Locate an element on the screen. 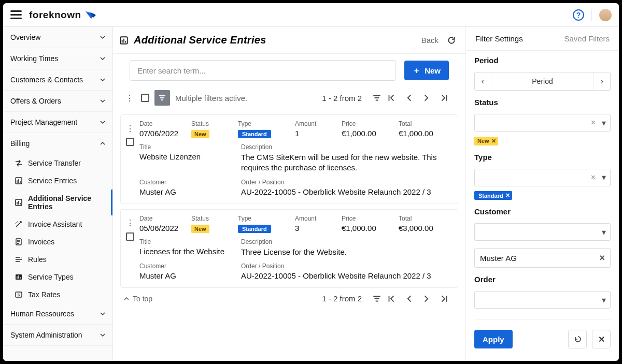 The height and width of the screenshot is (364, 622). sidebar-item-label: Invoices is located at coordinates (41, 242).